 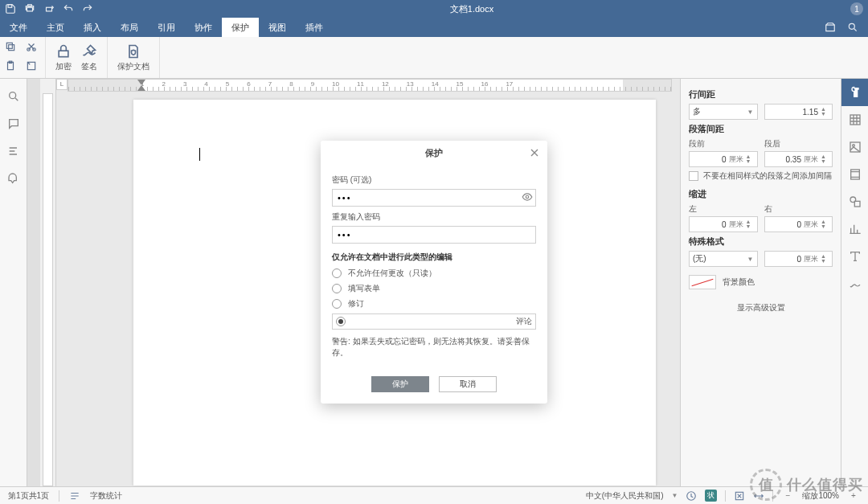 What do you see at coordinates (434, 273) in the screenshot?
I see `option-readonly: 不允许任何更改（只读）` at bounding box center [434, 273].